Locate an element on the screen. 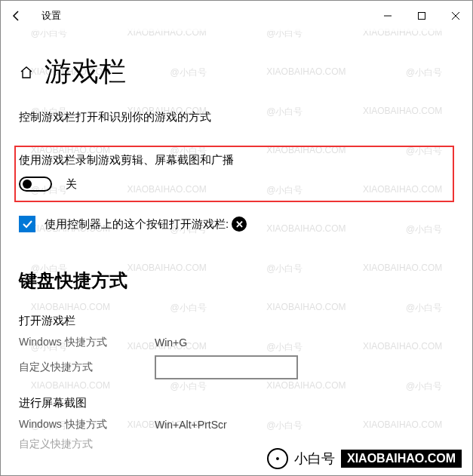 Image resolution: width=473 pixels, height=476 pixels. window-title: 设置 is located at coordinates (51, 16).